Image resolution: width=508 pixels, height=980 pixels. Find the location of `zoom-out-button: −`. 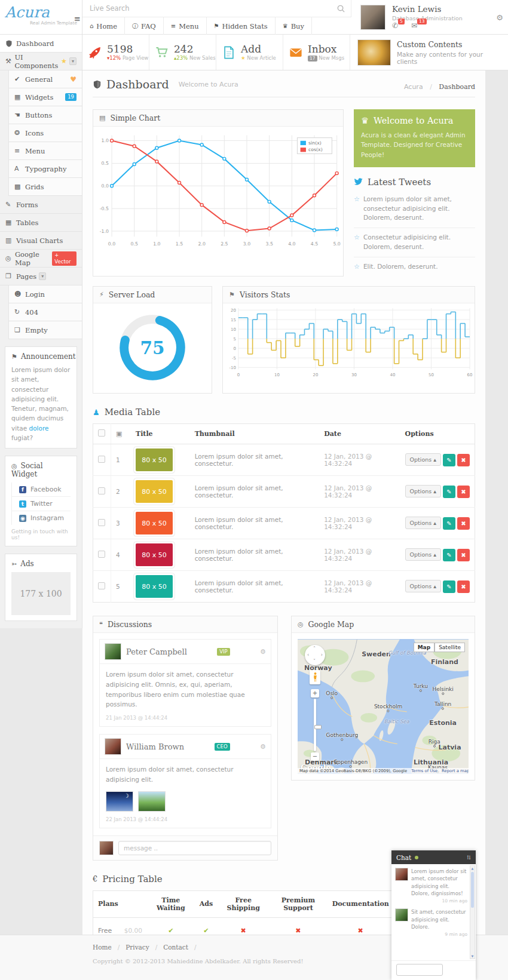

zoom-out-button: − is located at coordinates (315, 757).